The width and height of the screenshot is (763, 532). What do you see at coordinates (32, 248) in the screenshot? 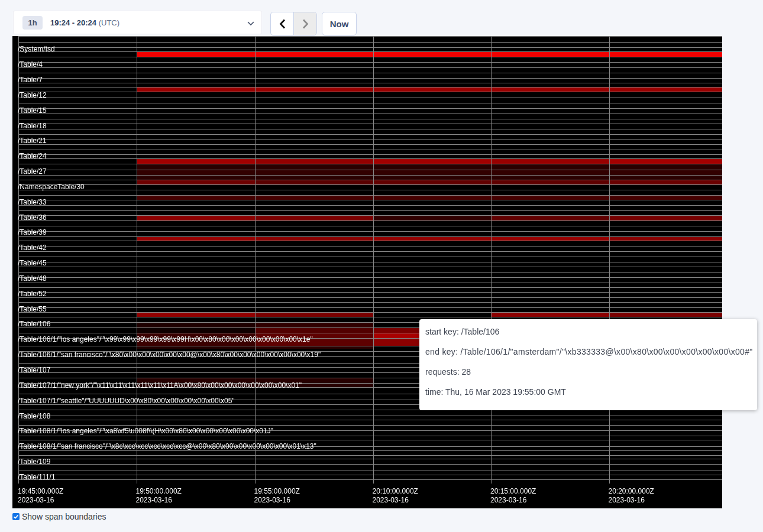
I see `svg-text: /Table/42` at bounding box center [32, 248].